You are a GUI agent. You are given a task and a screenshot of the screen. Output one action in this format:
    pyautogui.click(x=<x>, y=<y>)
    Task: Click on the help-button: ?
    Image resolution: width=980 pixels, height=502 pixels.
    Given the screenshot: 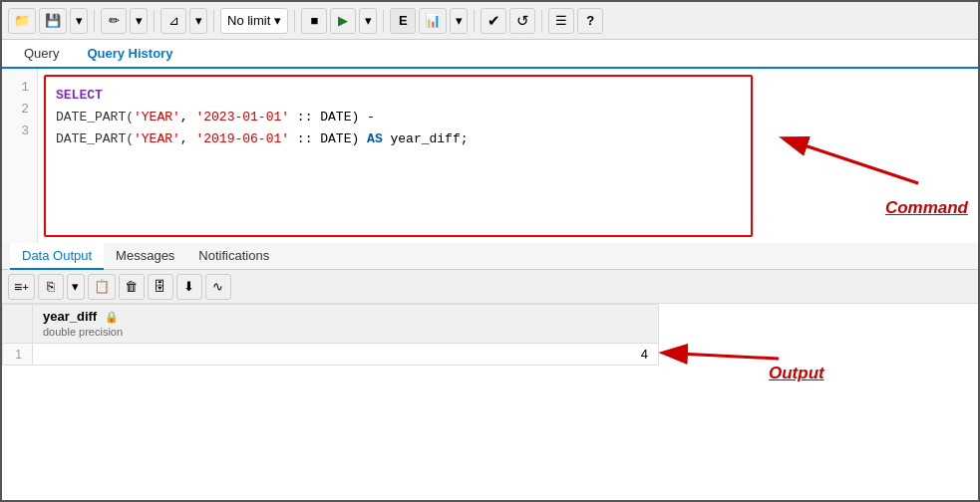 What is the action you would take?
    pyautogui.click(x=590, y=21)
    